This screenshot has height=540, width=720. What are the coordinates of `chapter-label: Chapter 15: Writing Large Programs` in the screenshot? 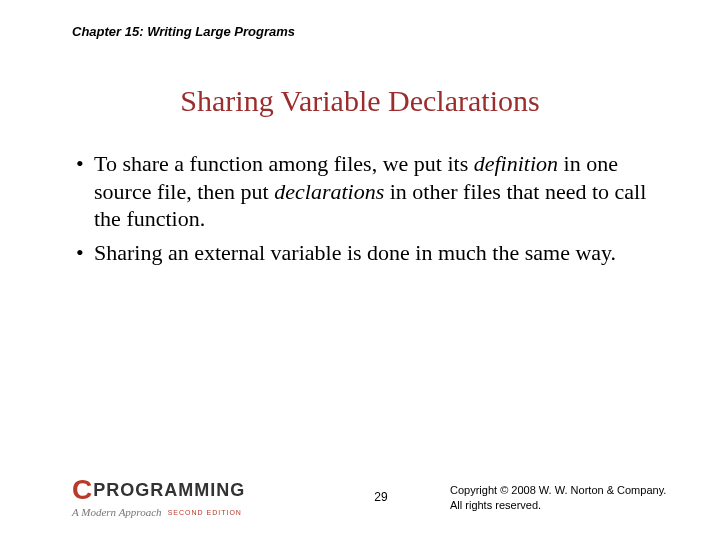 It's located at (184, 32).